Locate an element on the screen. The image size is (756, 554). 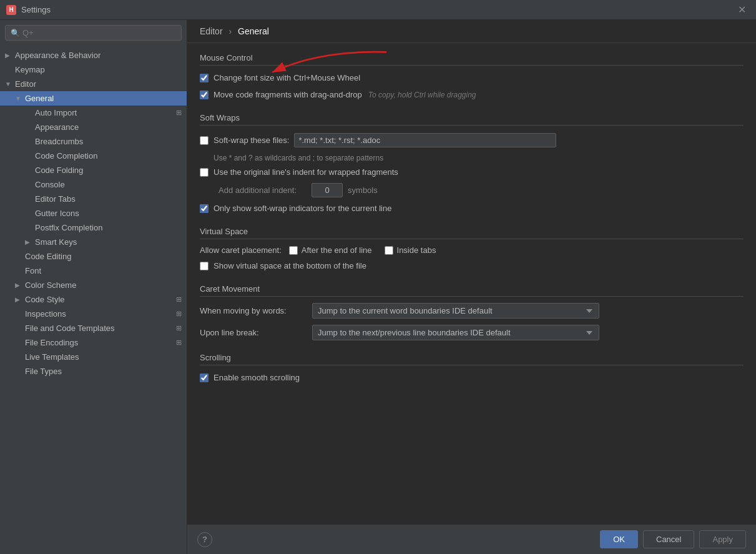
window-title: Settings is located at coordinates (378, 10).